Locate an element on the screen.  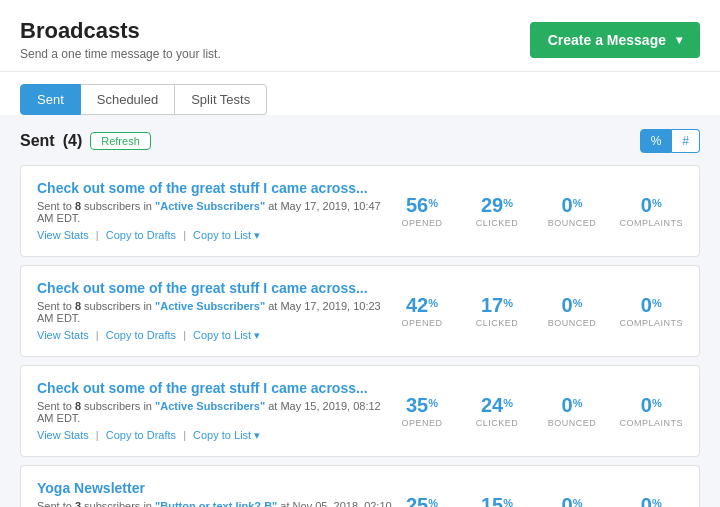
create-message-label: Create a Message is located at coordinates (607, 40).